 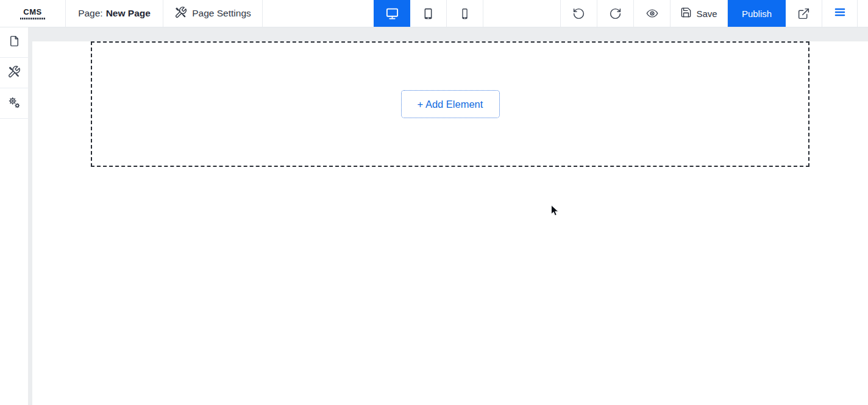 What do you see at coordinates (14, 216) in the screenshot?
I see `left-sidebar` at bounding box center [14, 216].